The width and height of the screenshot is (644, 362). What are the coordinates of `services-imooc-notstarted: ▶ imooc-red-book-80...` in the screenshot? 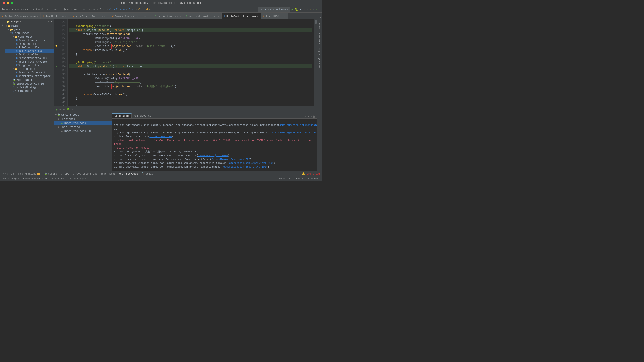 It's located at (83, 131).